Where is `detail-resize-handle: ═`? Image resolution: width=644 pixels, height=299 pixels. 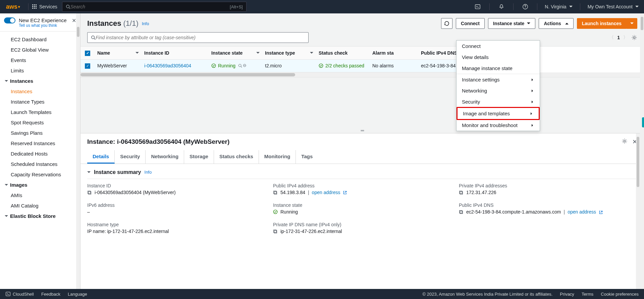
detail-resize-handle: ═ is located at coordinates (362, 130).